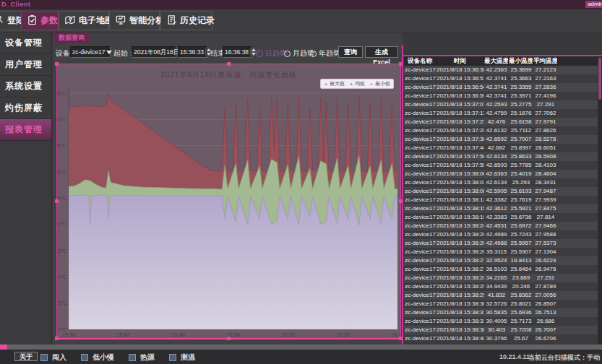  I want to click on table-row: zc-device172021/8/18 15:38:2642.498825.5…, so click(503, 243).